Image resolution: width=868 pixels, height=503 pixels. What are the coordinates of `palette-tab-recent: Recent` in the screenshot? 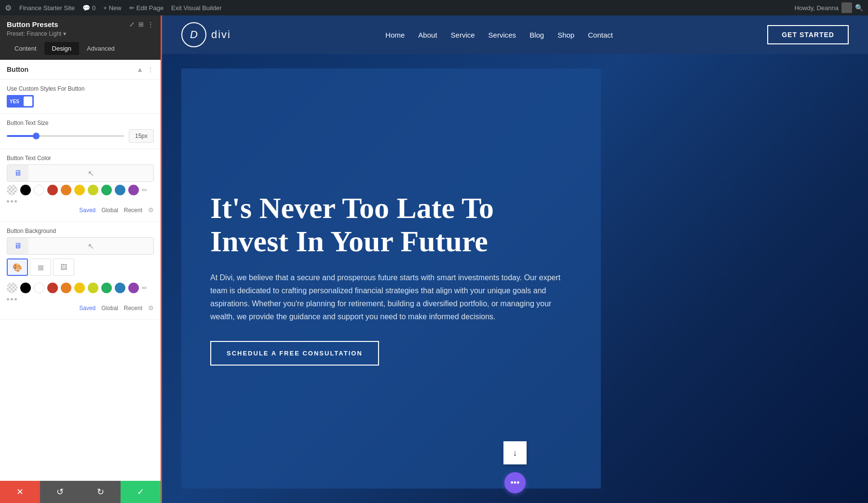 It's located at (133, 210).